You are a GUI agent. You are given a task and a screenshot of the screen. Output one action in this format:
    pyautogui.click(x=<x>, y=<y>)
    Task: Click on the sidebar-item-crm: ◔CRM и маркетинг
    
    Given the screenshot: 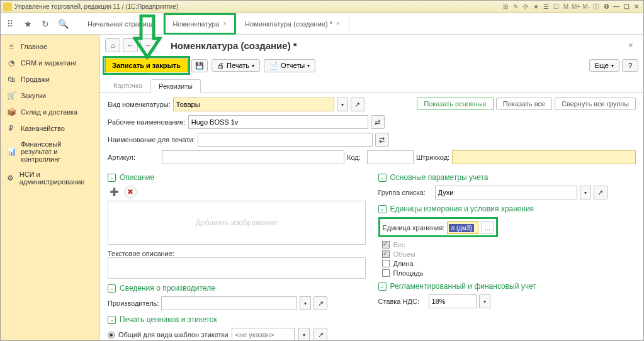 What is the action you would take?
    pyautogui.click(x=50, y=63)
    